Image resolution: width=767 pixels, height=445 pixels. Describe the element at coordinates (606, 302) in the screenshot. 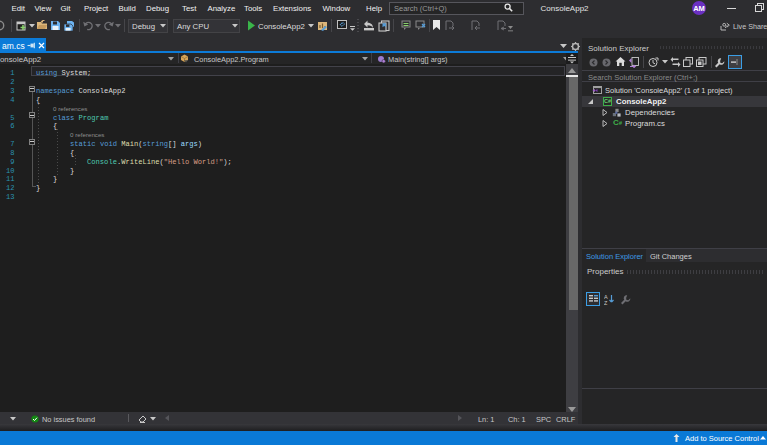

I see `svg-text: Z` at that location.